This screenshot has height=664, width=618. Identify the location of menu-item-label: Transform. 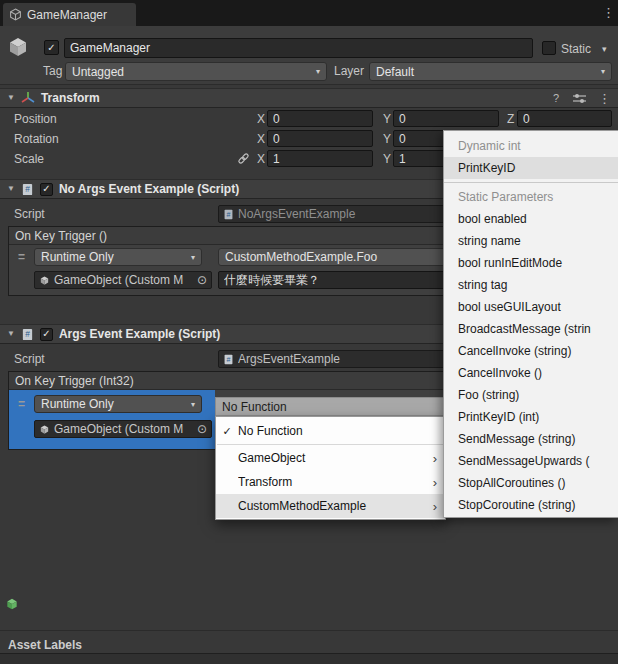
(336, 482).